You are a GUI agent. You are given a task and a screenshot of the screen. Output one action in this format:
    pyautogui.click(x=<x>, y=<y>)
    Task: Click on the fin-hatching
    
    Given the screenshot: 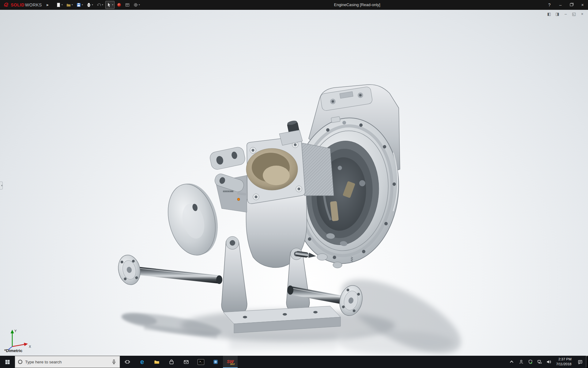 What is the action you would take?
    pyautogui.click(x=317, y=169)
    